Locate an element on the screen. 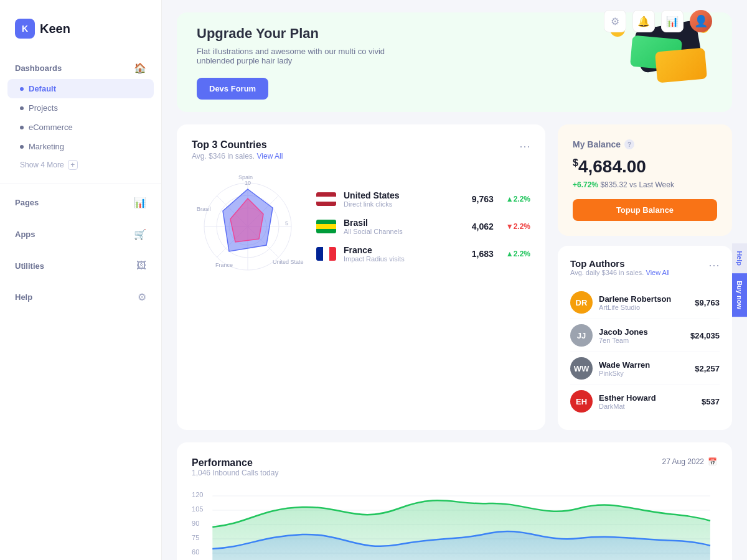 Image resolution: width=747 pixels, height=560 pixels. settings-button: ⚙ is located at coordinates (615, 21).